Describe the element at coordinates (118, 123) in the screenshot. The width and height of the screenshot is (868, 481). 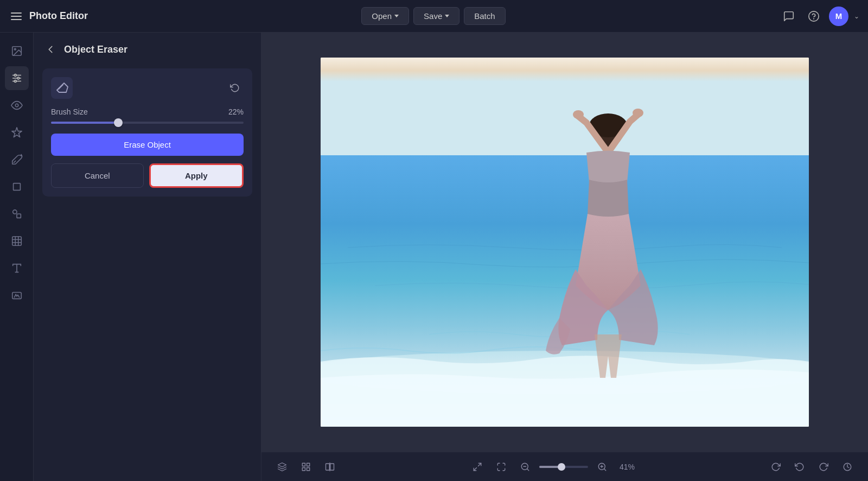
I see `slider-thumb` at that location.